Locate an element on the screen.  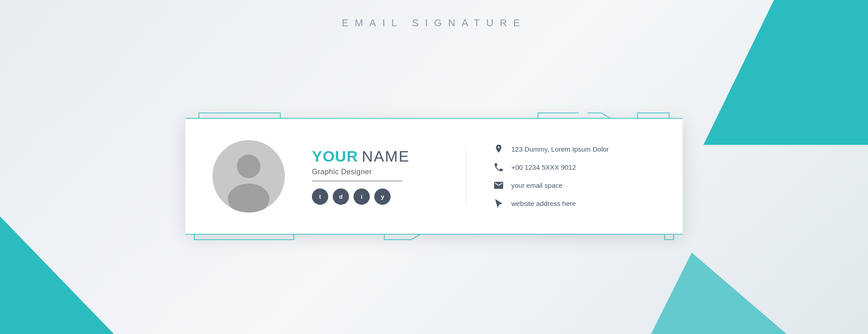
location-icon is located at coordinates (499, 149).